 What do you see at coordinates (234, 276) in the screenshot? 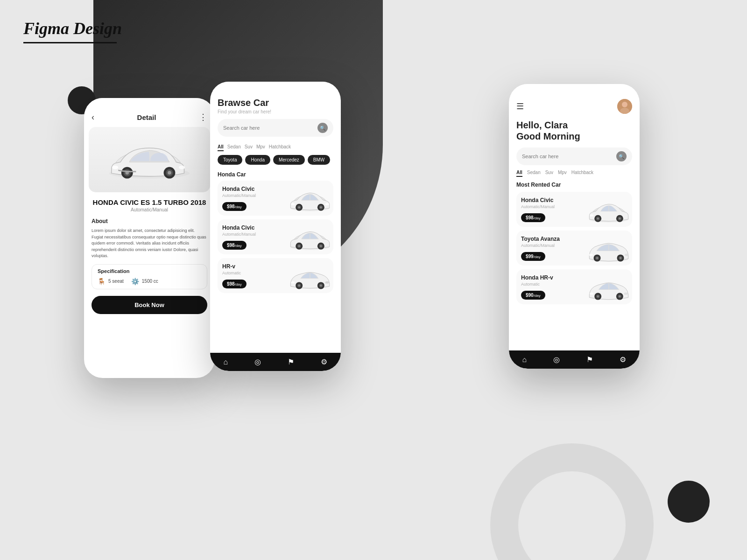
I see `car-info-3: HR-v Automatic $98/day` at bounding box center [234, 276].